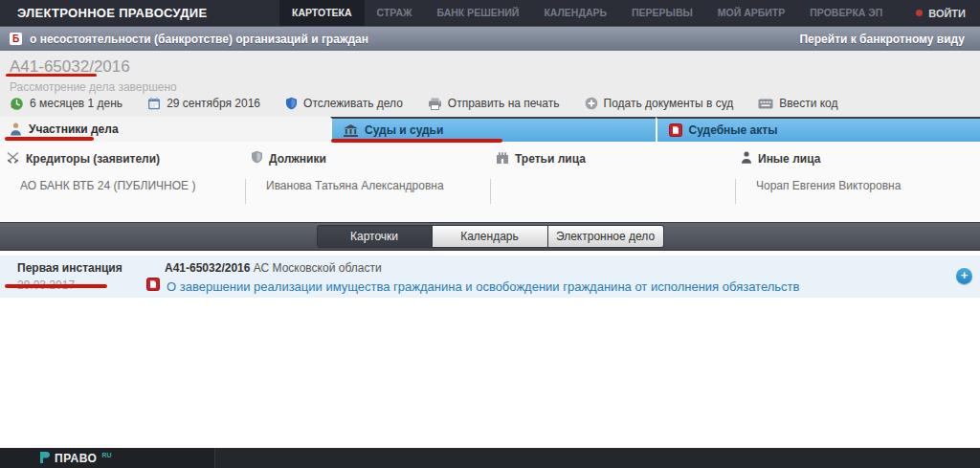 The image size is (980, 468). I want to click on column-header-other-persons: Иные лица, so click(858, 159).